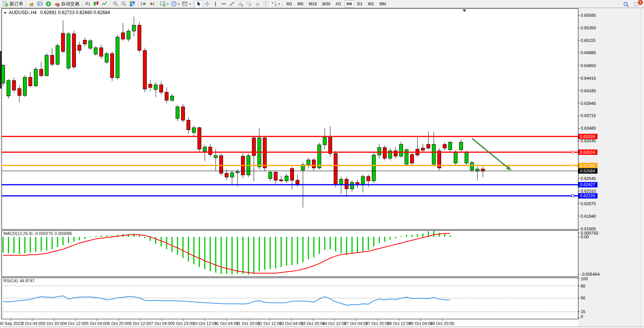 This screenshot has height=328, width=644. Describe the element at coordinates (5, 13) in the screenshot. I see `chart-menu-icon: ▼` at that location.